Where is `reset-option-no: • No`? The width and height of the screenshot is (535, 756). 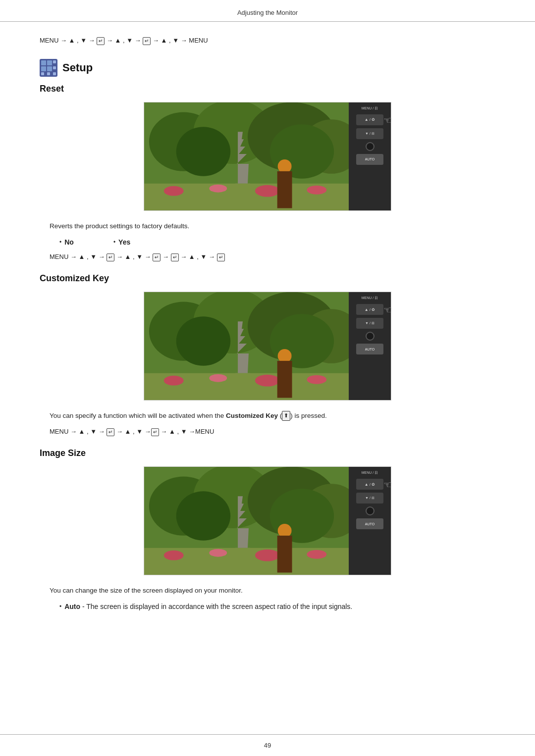
reset-option-no: • No is located at coordinates (66, 242).